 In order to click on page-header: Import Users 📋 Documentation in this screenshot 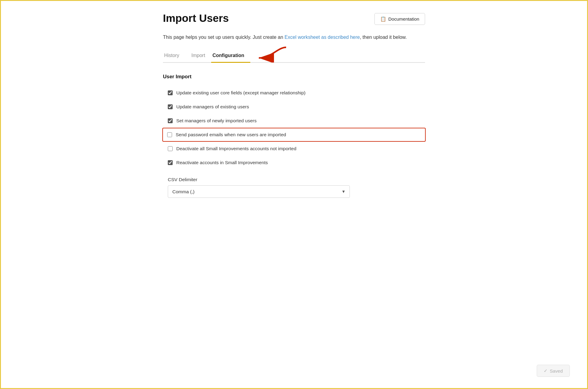, I will do `click(294, 18)`.